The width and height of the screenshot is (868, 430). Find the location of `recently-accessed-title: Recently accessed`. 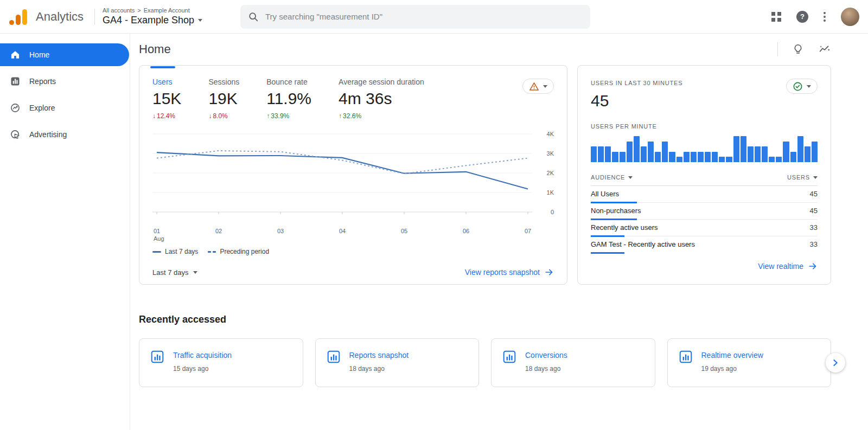

recently-accessed-title: Recently accessed is located at coordinates (485, 320).